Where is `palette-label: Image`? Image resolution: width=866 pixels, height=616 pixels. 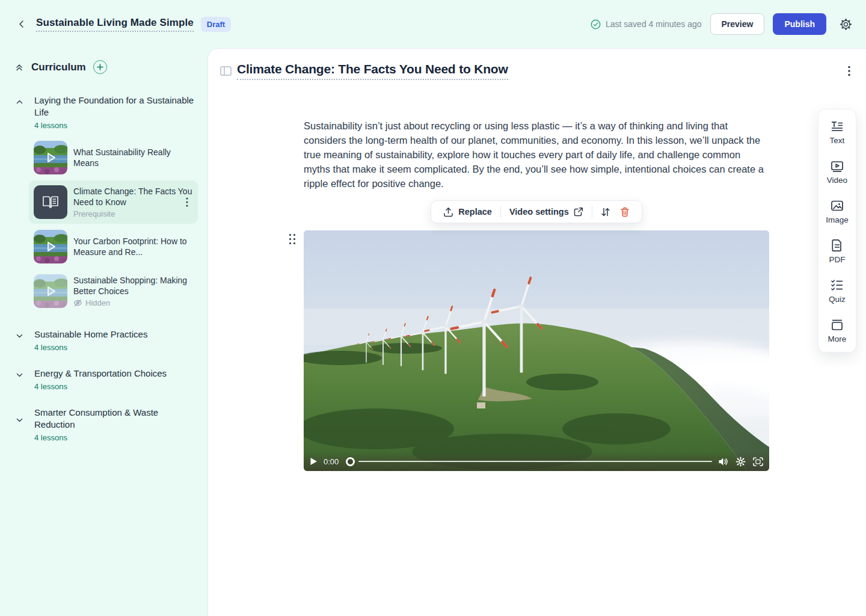 palette-label: Image is located at coordinates (837, 220).